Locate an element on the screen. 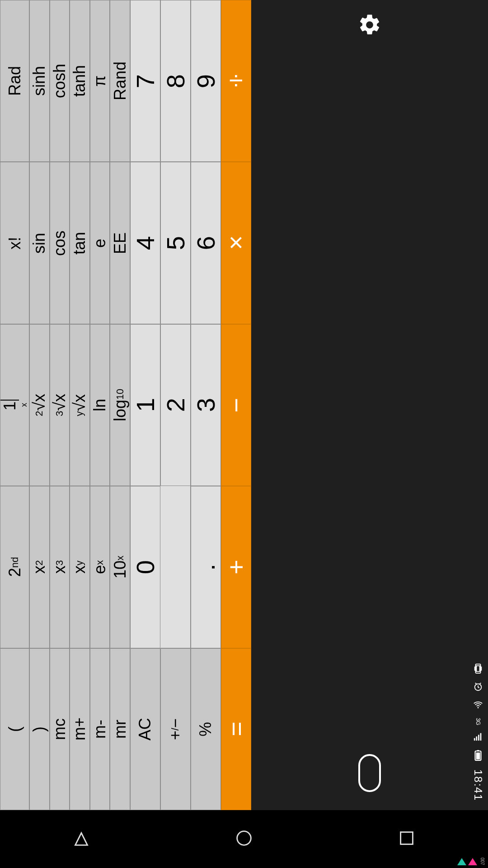 The height and width of the screenshot is (868, 488). key-ln: ln is located at coordinates (100, 405).